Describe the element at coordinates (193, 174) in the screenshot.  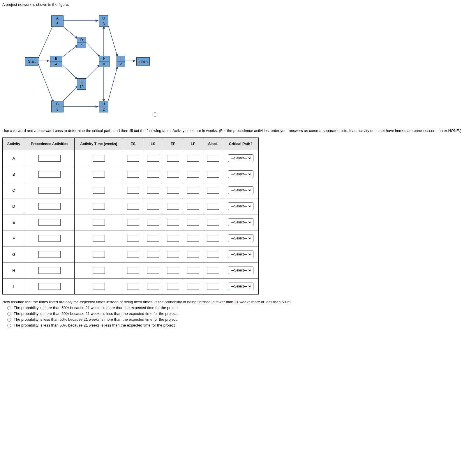
I see `cell-lf` at that location.